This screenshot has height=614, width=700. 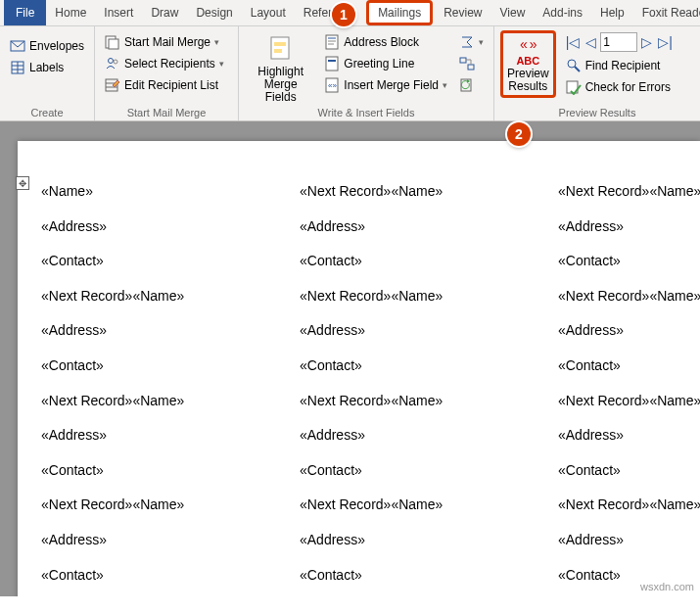 What do you see at coordinates (619, 87) in the screenshot?
I see `check-errors-button: Check for Errors` at bounding box center [619, 87].